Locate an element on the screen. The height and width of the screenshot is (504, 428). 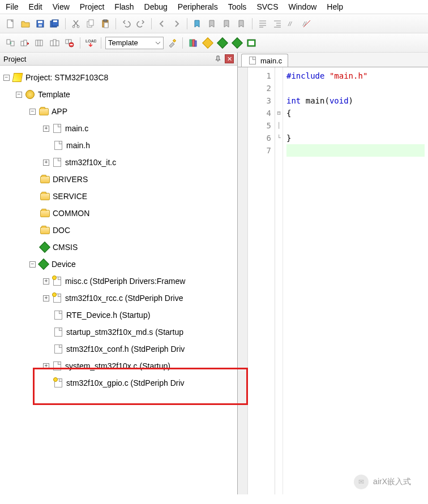
rebuild-icon is located at coordinates (40, 43).